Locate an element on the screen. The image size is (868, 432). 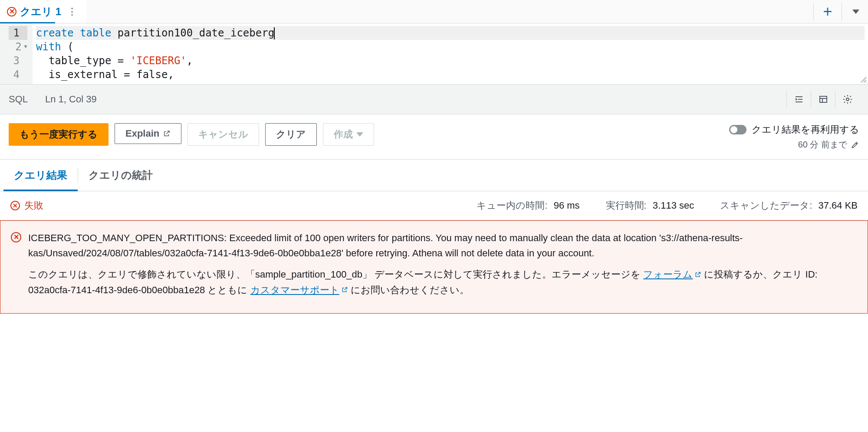
cursor-position: Ln 1, Col 39 is located at coordinates (71, 99).